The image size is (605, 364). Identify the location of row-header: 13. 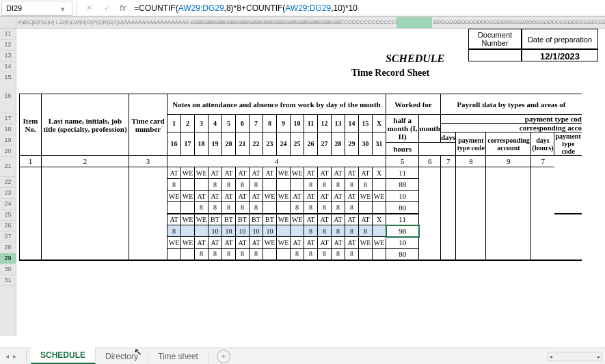
(8, 56).